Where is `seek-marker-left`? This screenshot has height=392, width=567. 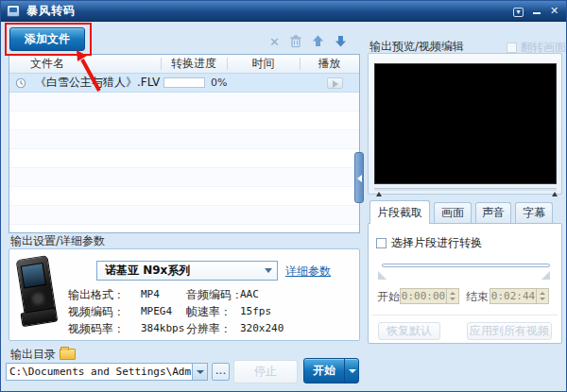 seek-marker-left is located at coordinates (379, 195).